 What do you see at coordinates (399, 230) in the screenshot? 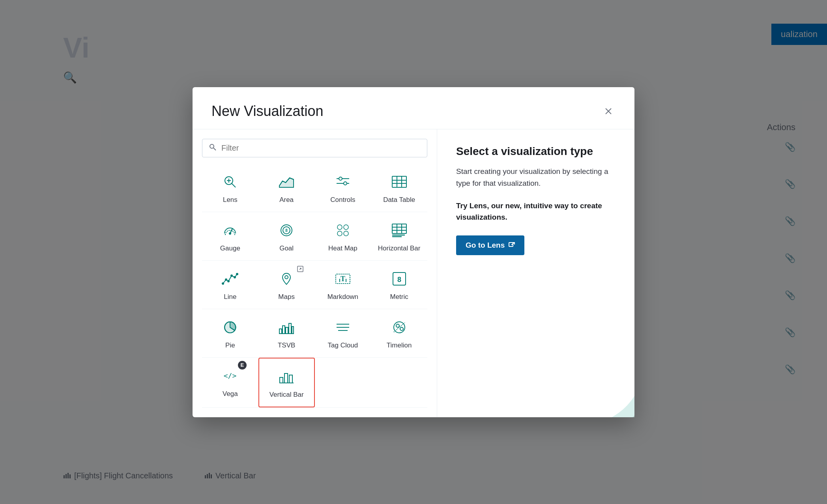
I see `horizontal-bar-icon` at bounding box center [399, 230].